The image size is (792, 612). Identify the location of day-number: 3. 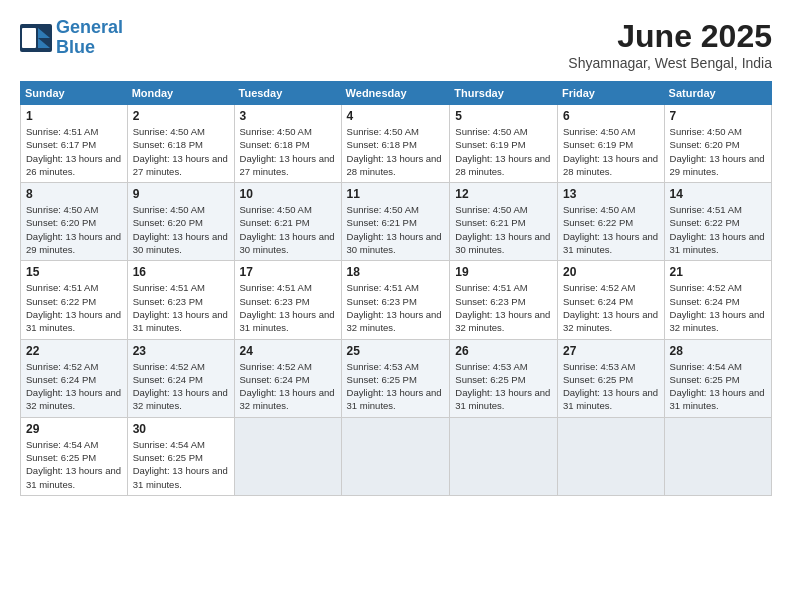
(288, 116).